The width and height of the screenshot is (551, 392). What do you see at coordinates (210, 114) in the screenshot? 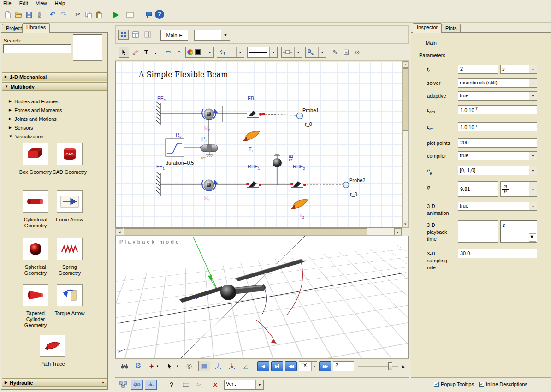
I see `component-r2` at bounding box center [210, 114].